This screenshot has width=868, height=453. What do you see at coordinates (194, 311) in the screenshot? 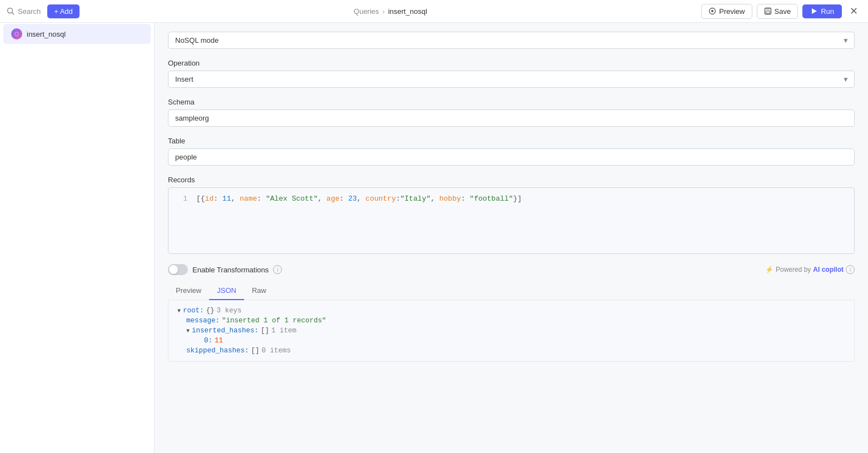
I see `json-root-key: root:` at bounding box center [194, 311].